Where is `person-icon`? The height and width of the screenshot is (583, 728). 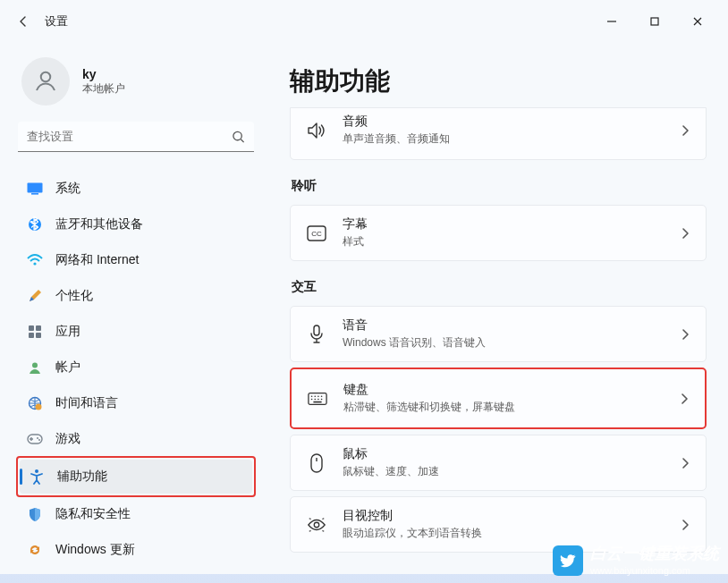
person-icon is located at coordinates (46, 81).